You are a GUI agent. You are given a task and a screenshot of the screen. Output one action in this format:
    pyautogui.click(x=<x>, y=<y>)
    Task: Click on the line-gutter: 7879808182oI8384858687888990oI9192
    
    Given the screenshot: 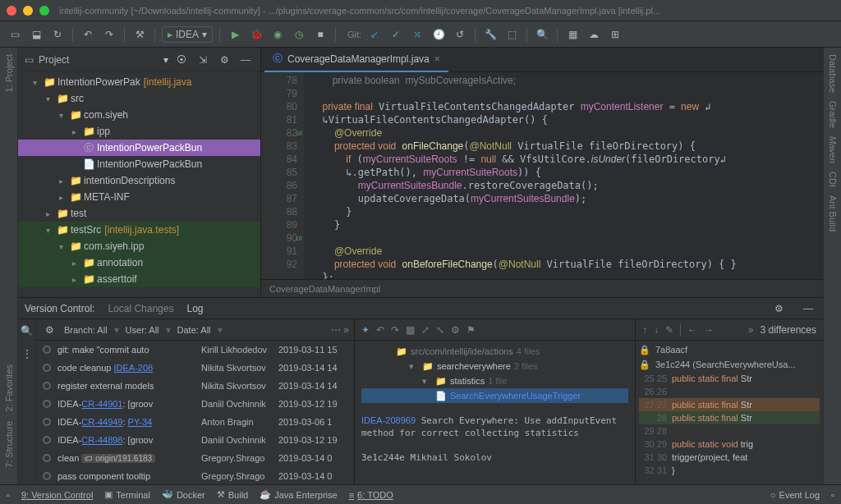 What is the action you would take?
    pyautogui.click(x=283, y=176)
    